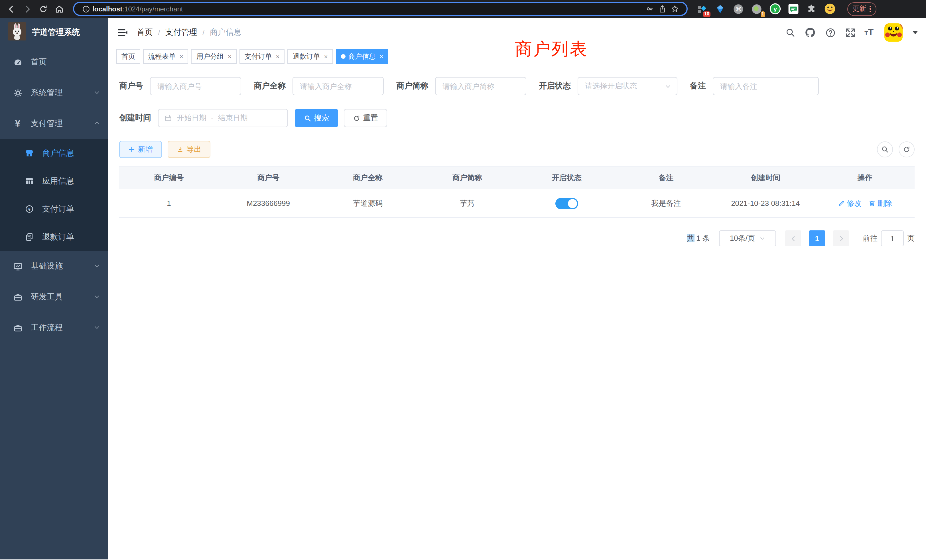 The width and height of the screenshot is (926, 560). I want to click on tab-label: 流程表单, so click(162, 56).